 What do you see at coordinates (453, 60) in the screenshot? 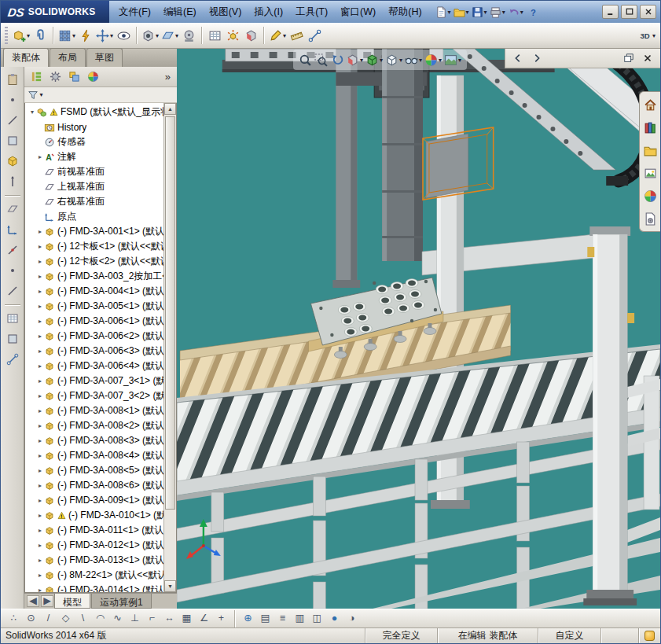
I see `apply-scene-icon: ▾` at bounding box center [453, 60].